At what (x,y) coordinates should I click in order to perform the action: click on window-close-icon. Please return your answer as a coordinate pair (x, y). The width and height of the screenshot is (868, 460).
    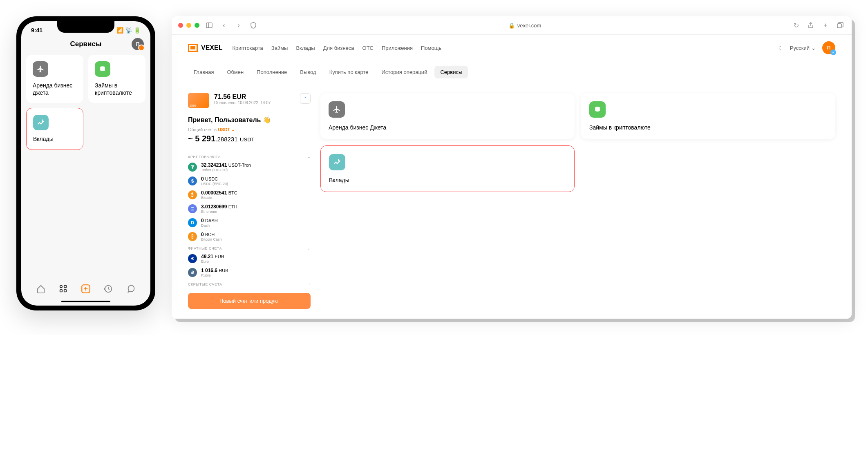
    Looking at the image, I should click on (181, 25).